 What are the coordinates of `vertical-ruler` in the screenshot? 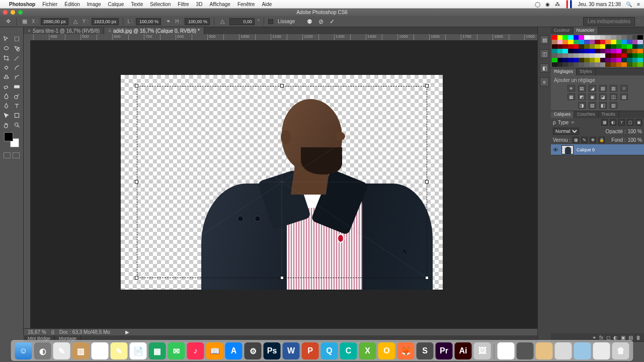 It's located at (27, 185).